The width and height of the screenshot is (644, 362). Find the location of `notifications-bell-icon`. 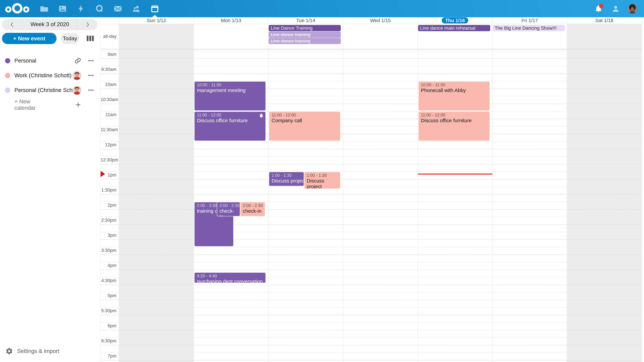

notifications-bell-icon is located at coordinates (598, 9).